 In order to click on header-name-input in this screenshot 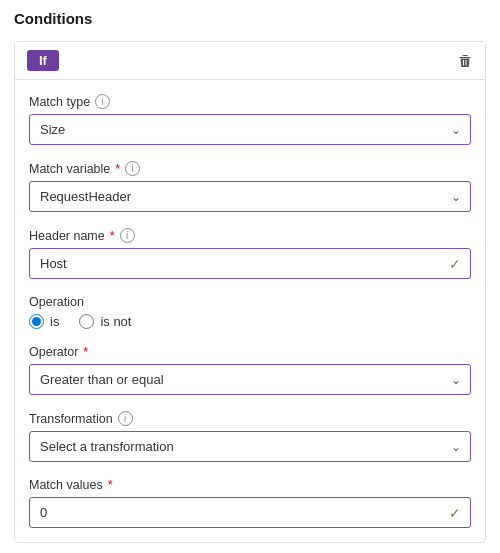, I will do `click(250, 264)`.